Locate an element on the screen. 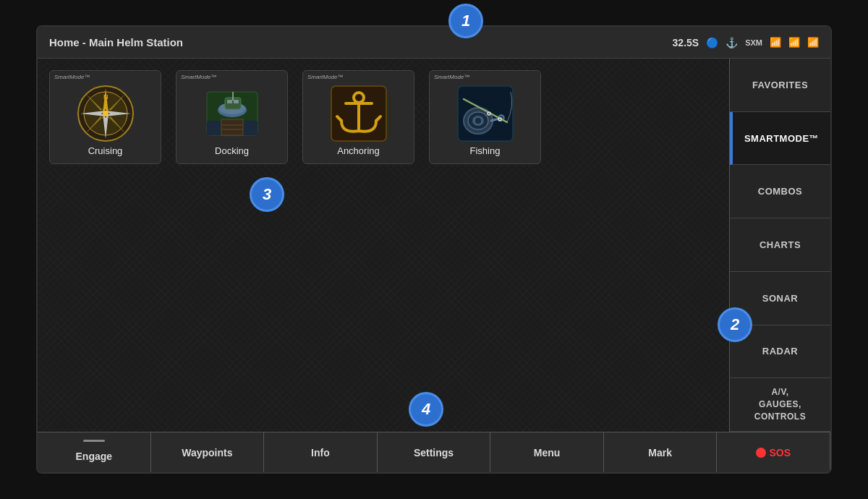 This screenshot has width=868, height=499. svg-text: N is located at coordinates (106, 97).